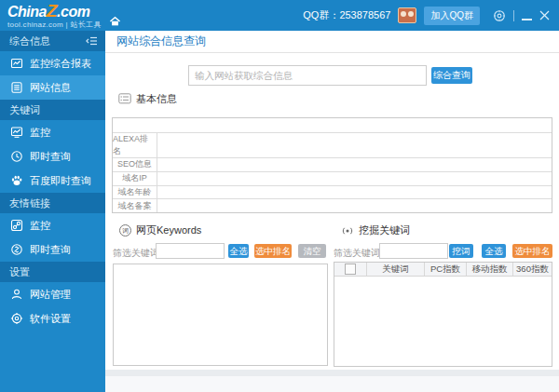 The width and height of the screenshot is (559, 392). What do you see at coordinates (52, 294) in the screenshot?
I see `sidebar-item-website-management: 网站管理` at bounding box center [52, 294].